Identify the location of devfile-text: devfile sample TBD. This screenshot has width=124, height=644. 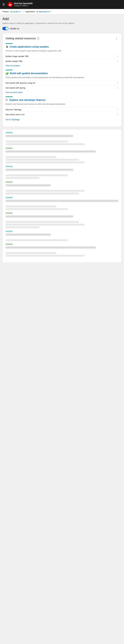
(61, 61).